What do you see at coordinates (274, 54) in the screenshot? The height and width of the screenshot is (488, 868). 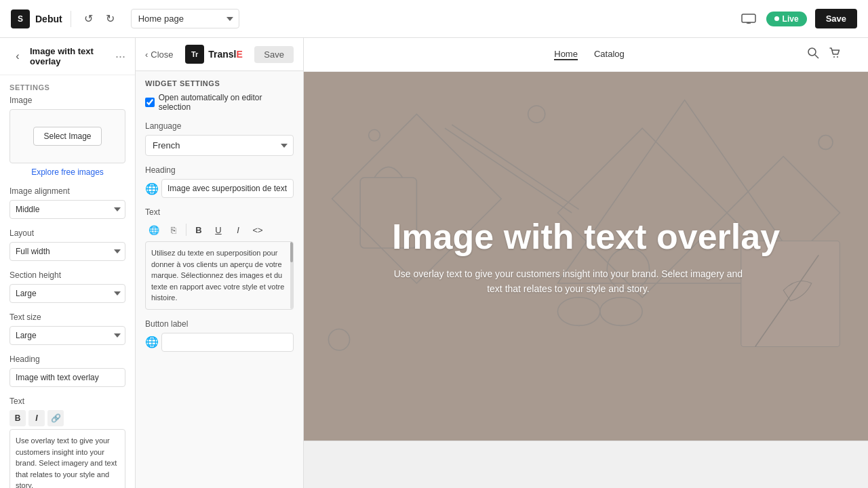 I see `translation-save-button: Save` at bounding box center [274, 54].